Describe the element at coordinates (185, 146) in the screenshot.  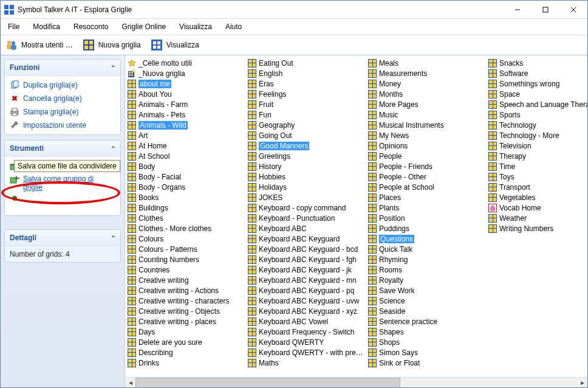
I see `list-item: At Home` at that location.